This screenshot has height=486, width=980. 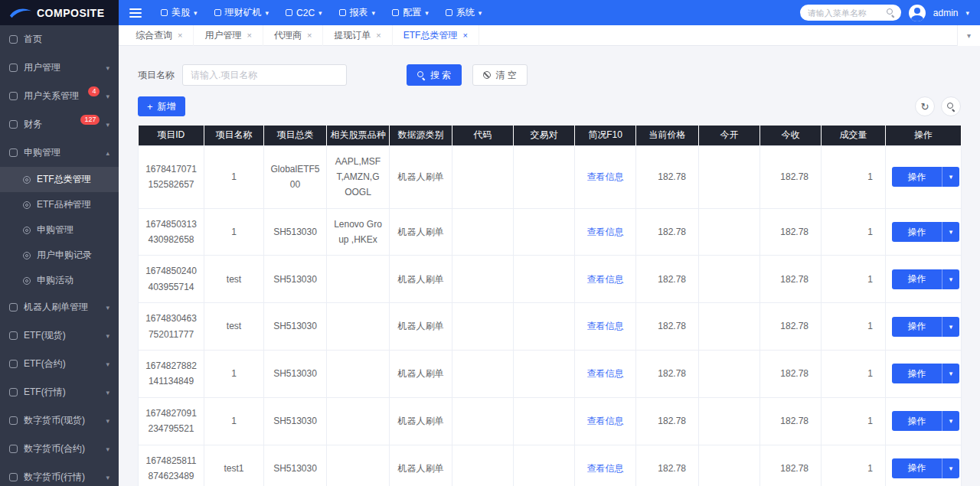 I want to click on tab-4: ETF总类管理×, so click(x=436, y=35).